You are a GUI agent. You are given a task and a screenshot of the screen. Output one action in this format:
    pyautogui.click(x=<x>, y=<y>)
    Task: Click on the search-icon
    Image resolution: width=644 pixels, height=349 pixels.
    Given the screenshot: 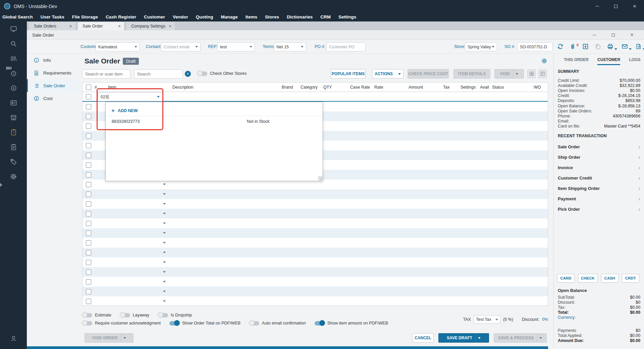 What is the action you would take?
    pyautogui.click(x=13, y=44)
    